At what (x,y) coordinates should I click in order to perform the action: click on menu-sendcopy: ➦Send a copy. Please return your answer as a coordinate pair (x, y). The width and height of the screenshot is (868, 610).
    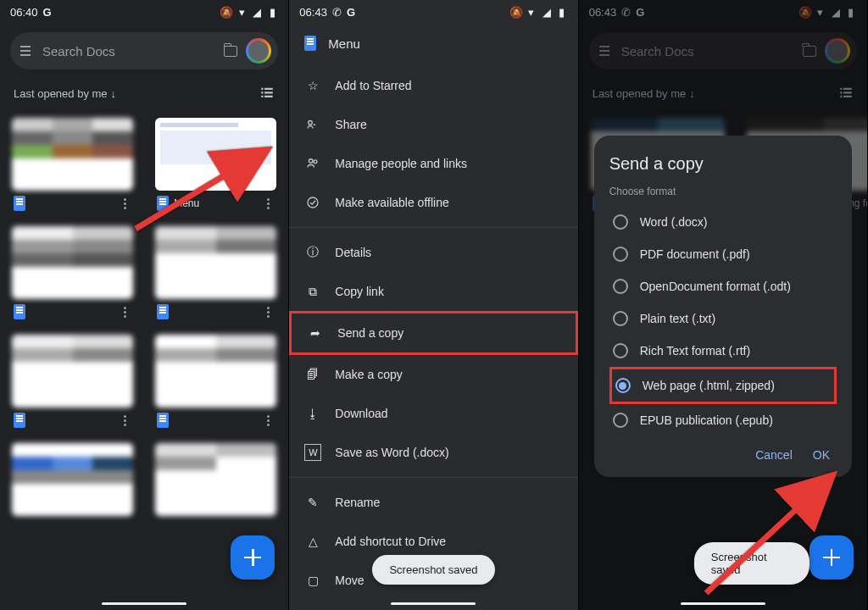
    Looking at the image, I should click on (433, 333).